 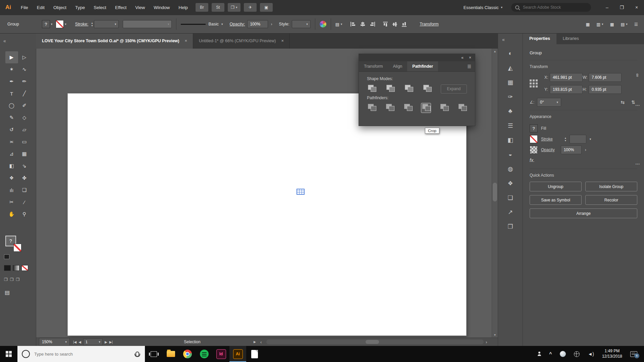 What do you see at coordinates (234, 7) in the screenshot?
I see `arrange-documents-button: ❐ ▾` at bounding box center [234, 7].